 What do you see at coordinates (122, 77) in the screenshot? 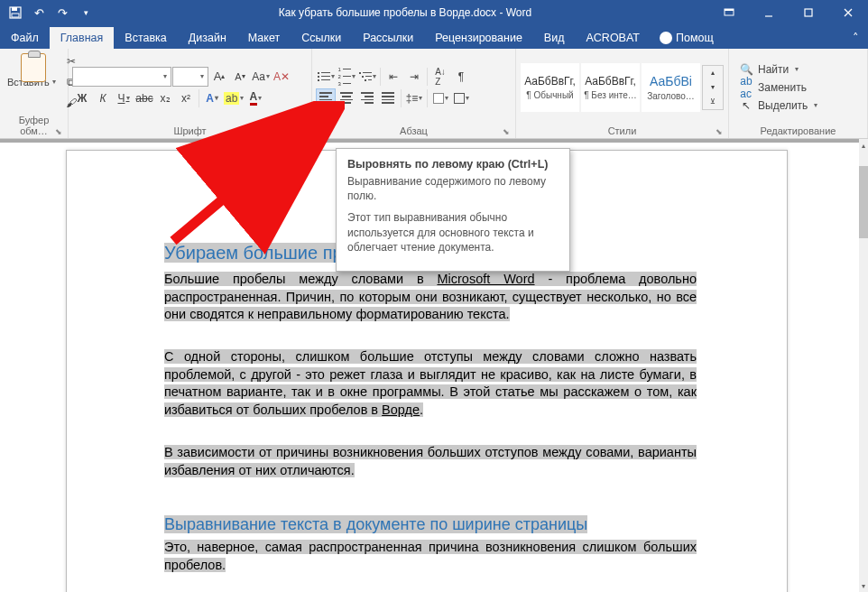
I see `font-name-combo: ▾` at bounding box center [122, 77].